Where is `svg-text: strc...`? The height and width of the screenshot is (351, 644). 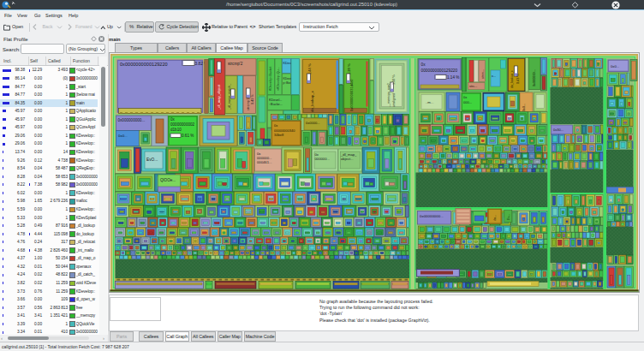 svg-text: strc... is located at coordinates (473, 86).